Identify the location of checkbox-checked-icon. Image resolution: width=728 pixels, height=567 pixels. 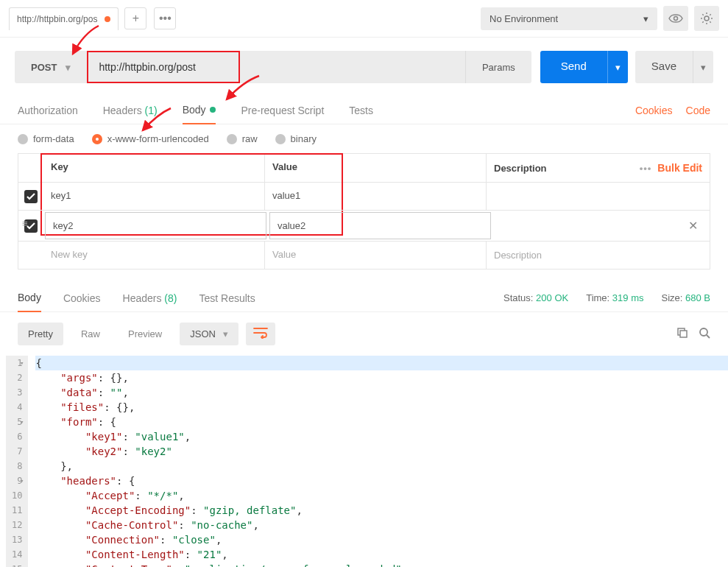
(31, 197).